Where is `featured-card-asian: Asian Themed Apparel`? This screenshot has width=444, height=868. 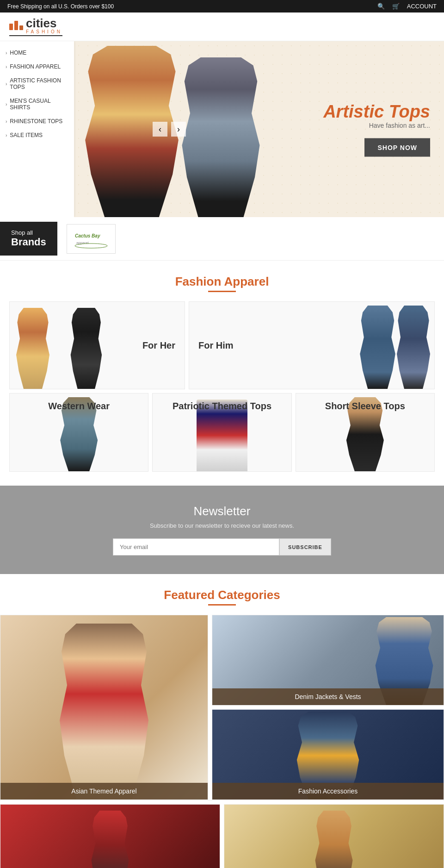
featured-card-asian: Asian Themed Apparel is located at coordinates (104, 707).